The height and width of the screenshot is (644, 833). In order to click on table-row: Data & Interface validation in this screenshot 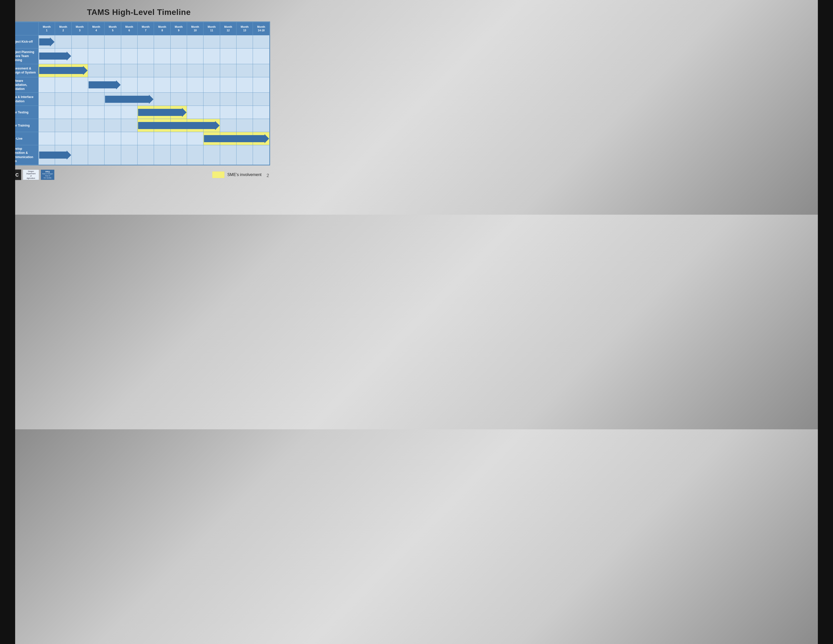, I will do `click(139, 99)`.